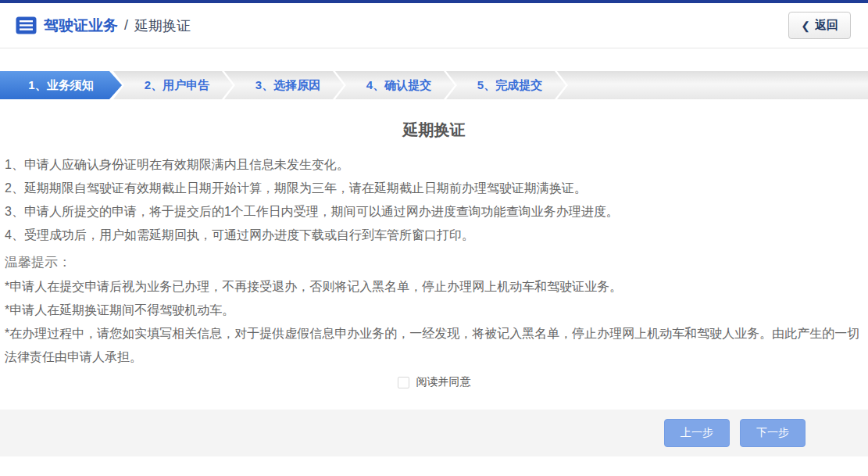  What do you see at coordinates (697, 433) in the screenshot?
I see `previous-step-button: 上一步` at bounding box center [697, 433].